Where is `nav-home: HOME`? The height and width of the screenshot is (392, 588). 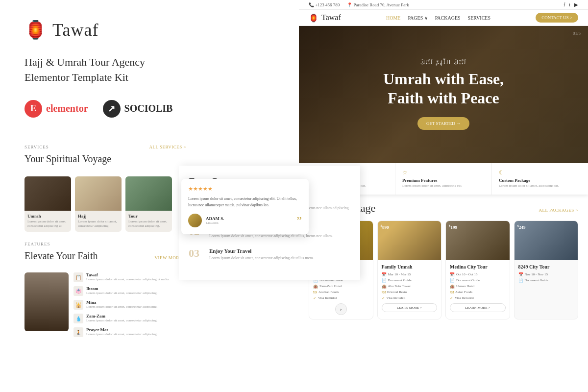
nav-home: HOME is located at coordinates (393, 18).